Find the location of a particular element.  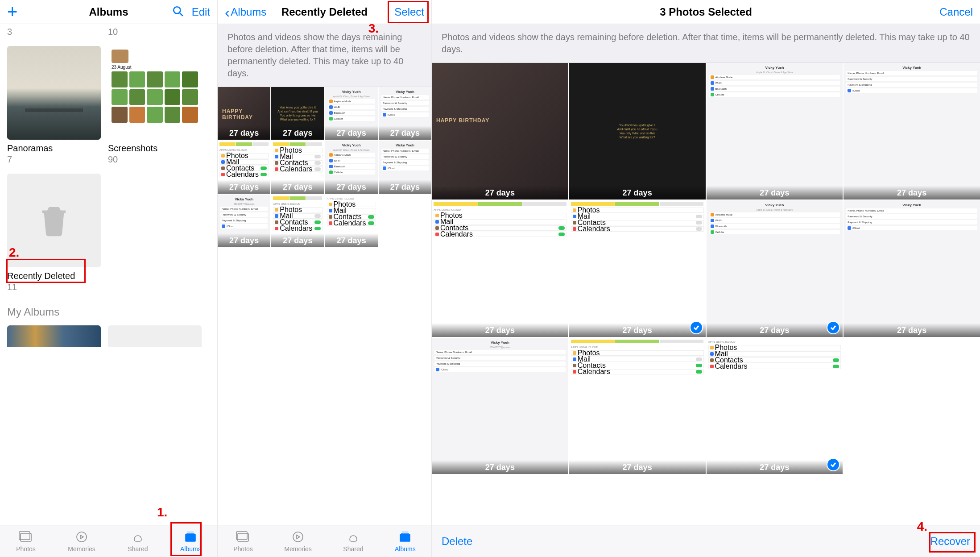

deleted-photo: PhotosMailContactsCalendars27 days is located at coordinates (298, 167).